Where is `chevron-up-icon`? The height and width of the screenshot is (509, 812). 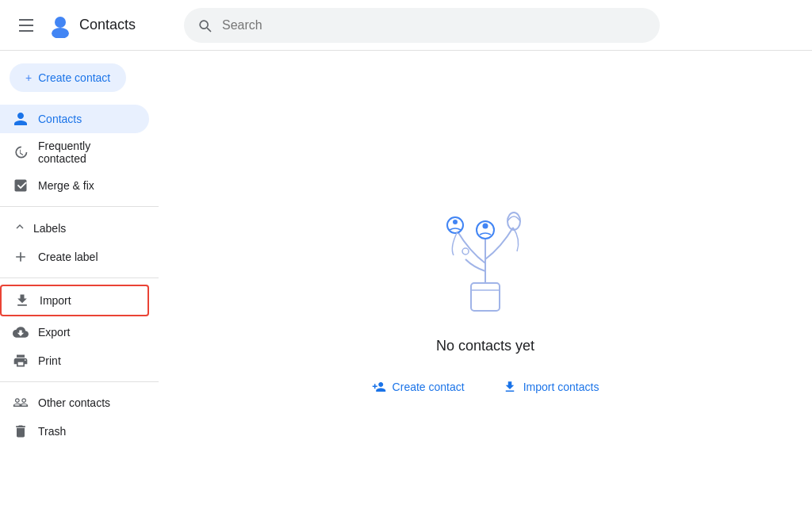 chevron-up-icon is located at coordinates (20, 228).